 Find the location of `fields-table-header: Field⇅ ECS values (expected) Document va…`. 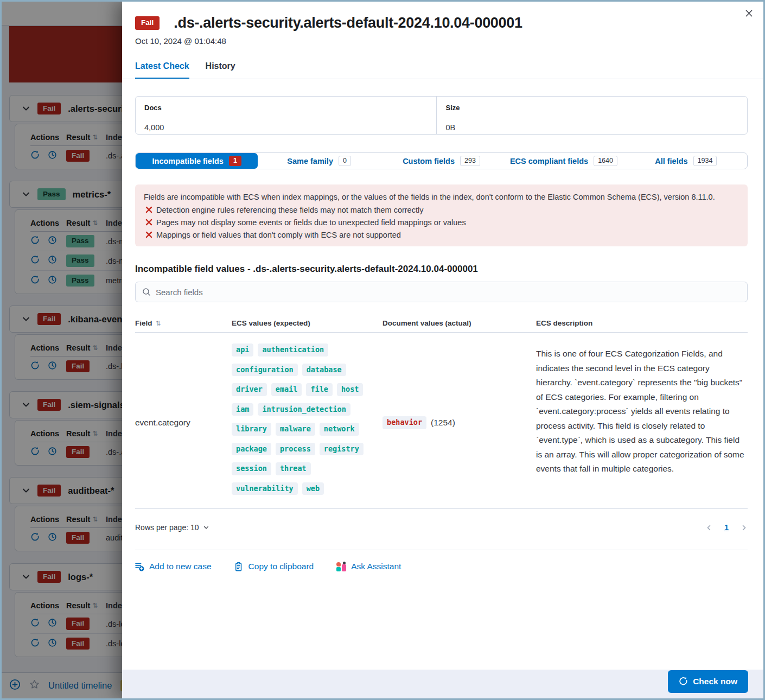

fields-table-header: Field⇅ ECS values (expected) Document va… is located at coordinates (442, 326).